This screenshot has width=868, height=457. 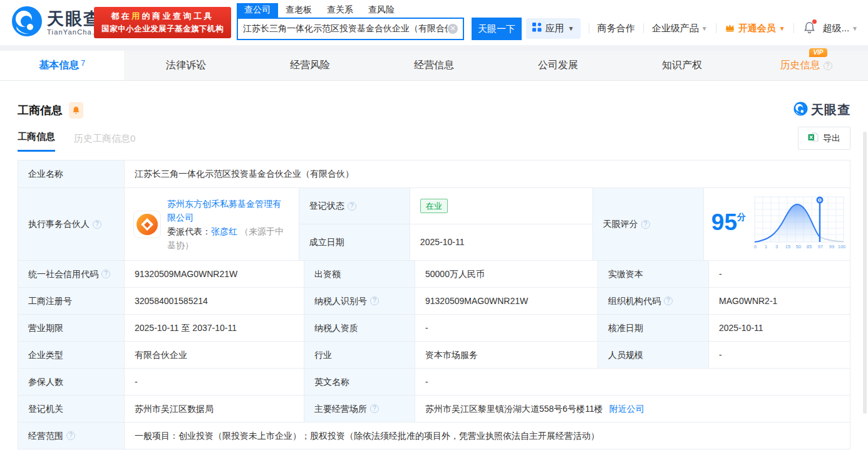 What do you see at coordinates (105, 142) in the screenshot?
I see `subtab-history-business-info: 历史工商信息0` at bounding box center [105, 142].